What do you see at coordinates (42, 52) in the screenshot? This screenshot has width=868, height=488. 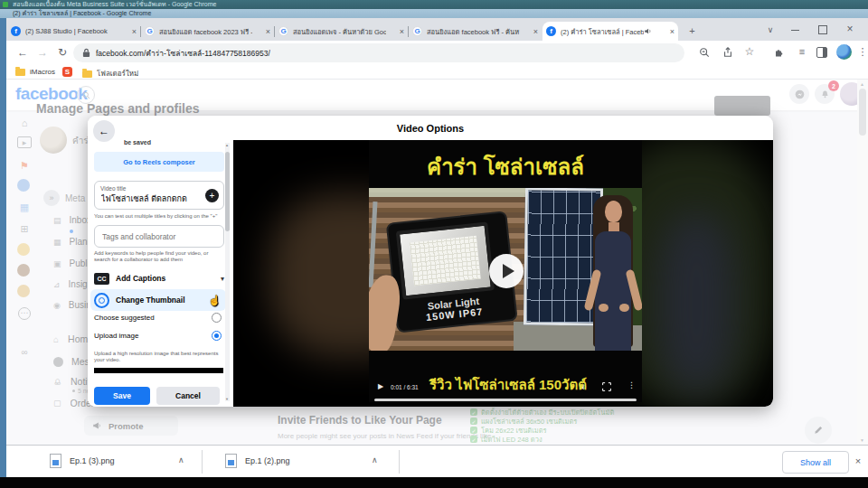 I see `forward-icon: →` at bounding box center [42, 52].